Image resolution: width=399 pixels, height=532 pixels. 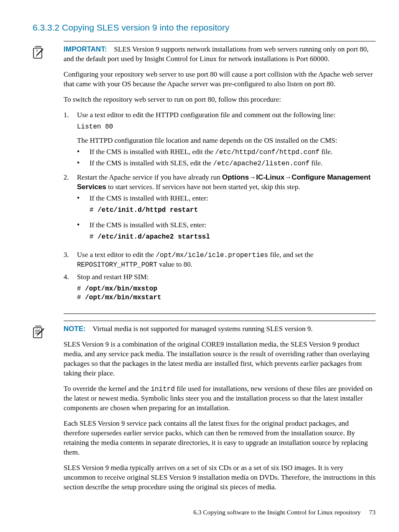 What do you see at coordinates (163, 389) in the screenshot?
I see `code: initrd` at bounding box center [163, 389].